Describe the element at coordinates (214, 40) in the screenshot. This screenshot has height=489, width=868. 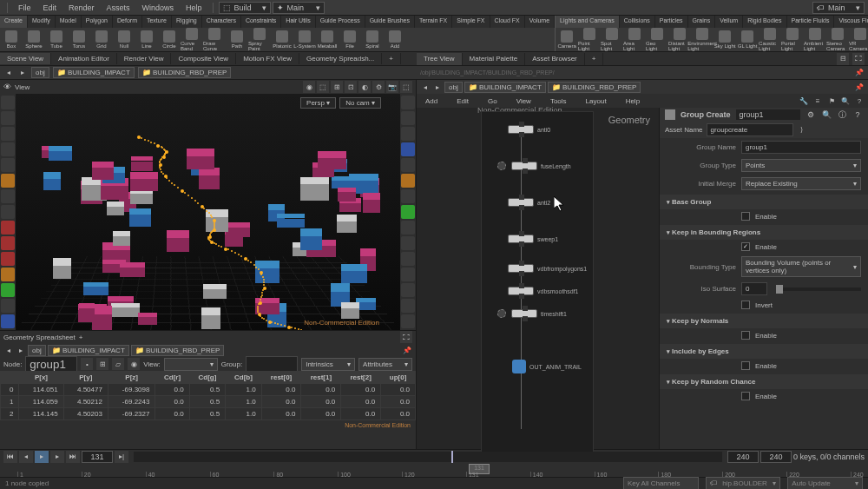
I see `shelf-tool-icon: Draw Curve` at that location.